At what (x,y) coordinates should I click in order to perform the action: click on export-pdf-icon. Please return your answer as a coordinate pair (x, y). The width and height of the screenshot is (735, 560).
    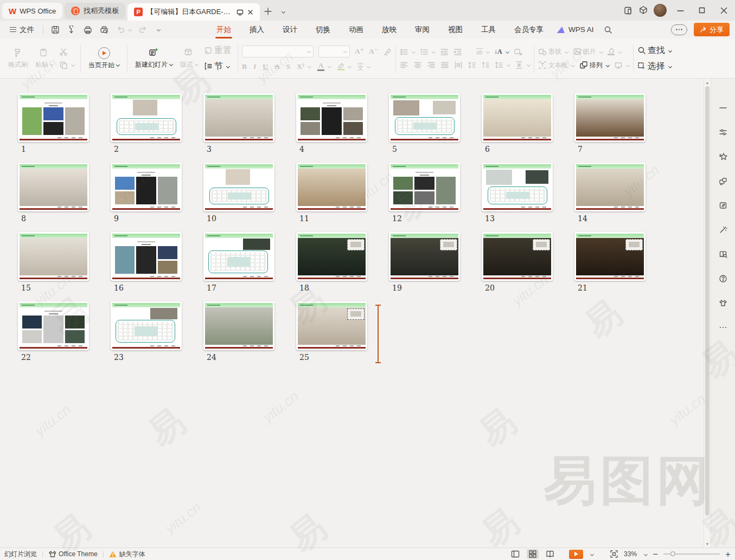
    Looking at the image, I should click on (72, 30).